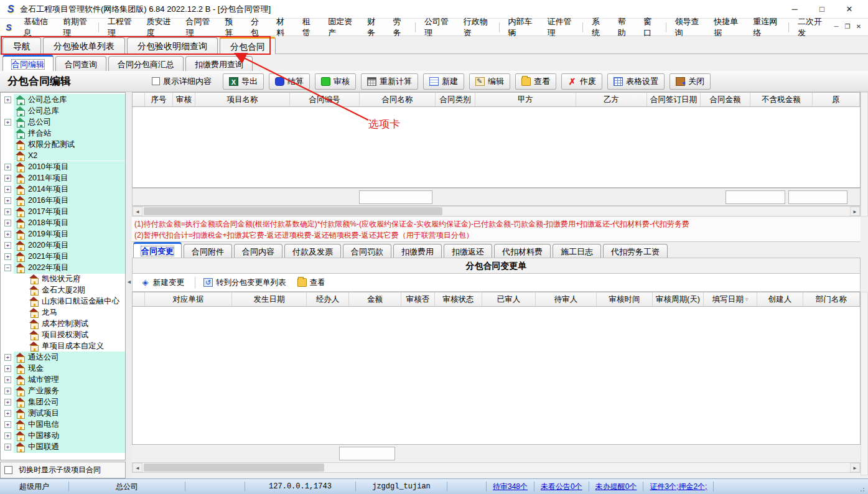 The image size is (868, 494). Describe the element at coordinates (674, 100) in the screenshot. I see `column-header-合同签订日期: 合同签订日期` at that location.